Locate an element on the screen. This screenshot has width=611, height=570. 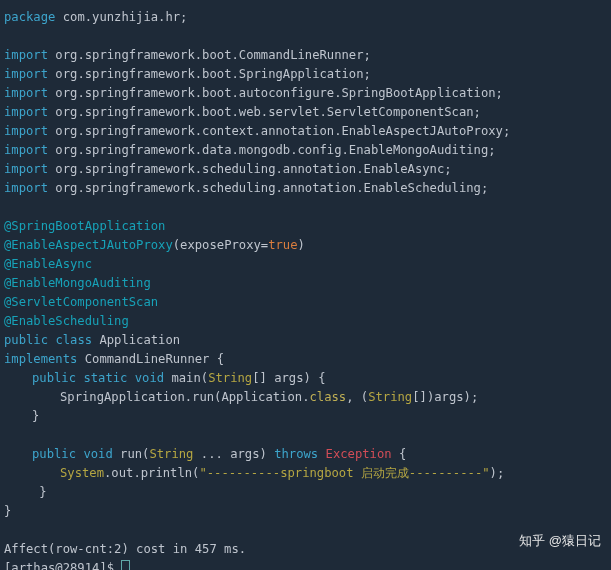
run-name: run( is located at coordinates (132, 454).